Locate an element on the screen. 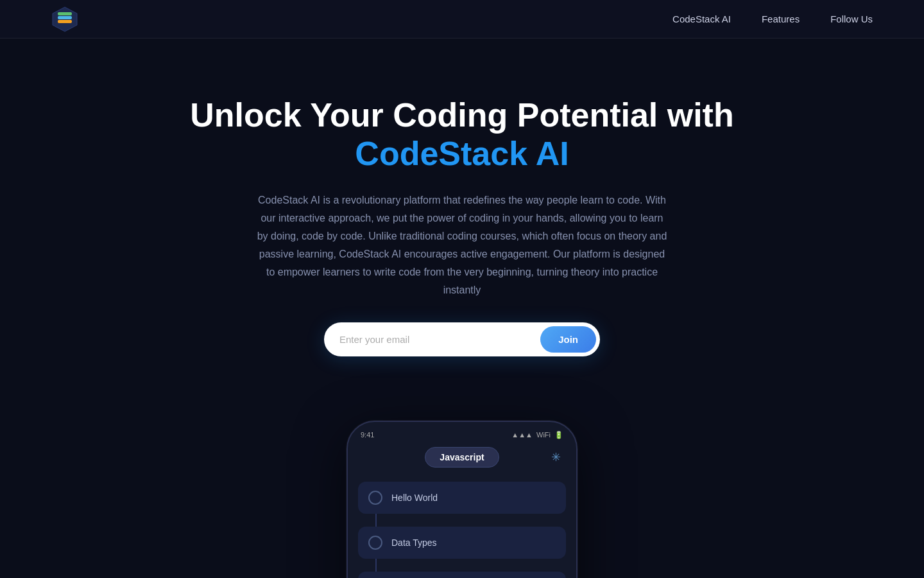 Image resolution: width=924 pixels, height=578 pixels. navbar: CodeStack AI Features Follow Us is located at coordinates (462, 19).